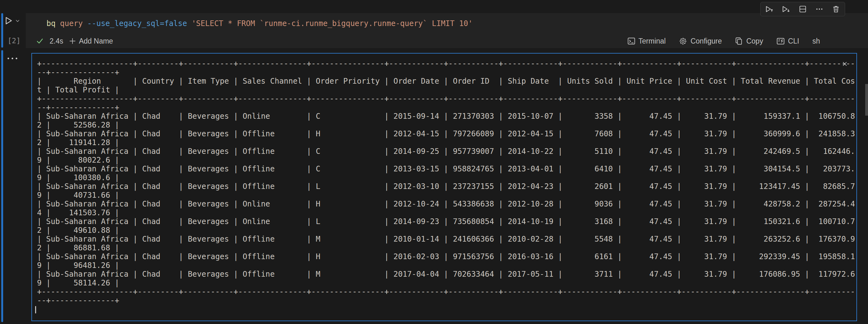  Describe the element at coordinates (447, 24) in the screenshot. I see `command-editor: bq query --use_legacy_sql=false 'SELECT …` at that location.